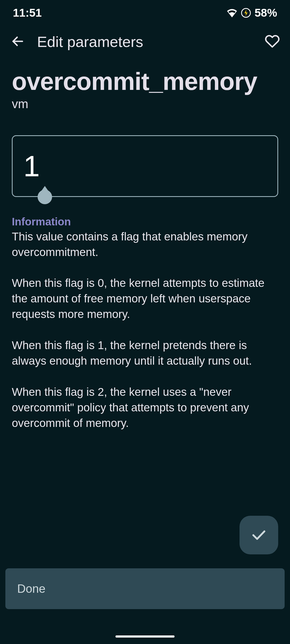 Image resolution: width=290 pixels, height=644 pixels. What do you see at coordinates (32, 166) in the screenshot?
I see `value-text: 1` at bounding box center [32, 166].